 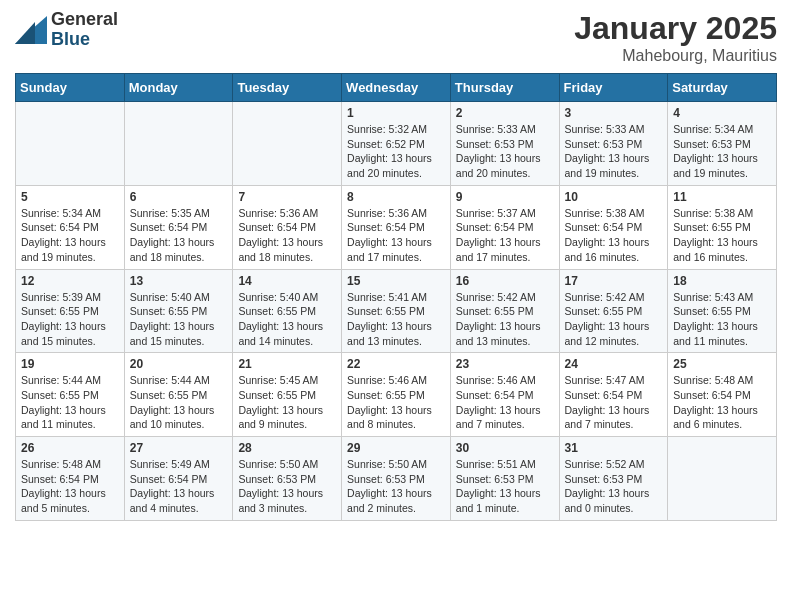 I want to click on day-number: 3, so click(x=614, y=113).